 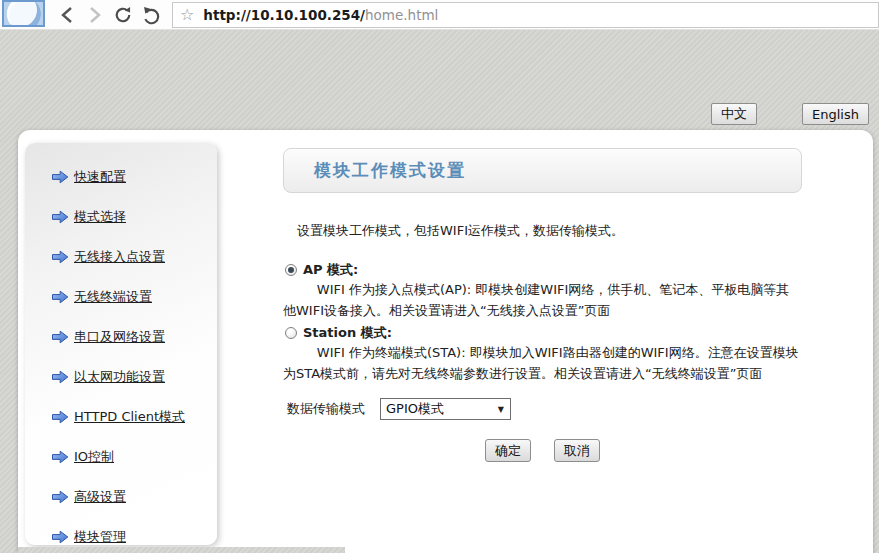 I want to click on ok-button: 确定, so click(x=508, y=450).